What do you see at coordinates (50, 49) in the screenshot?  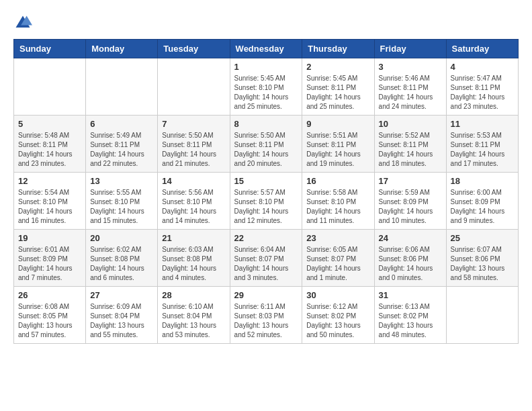 I see `weekday-header-sunday: Sunday` at bounding box center [50, 49].